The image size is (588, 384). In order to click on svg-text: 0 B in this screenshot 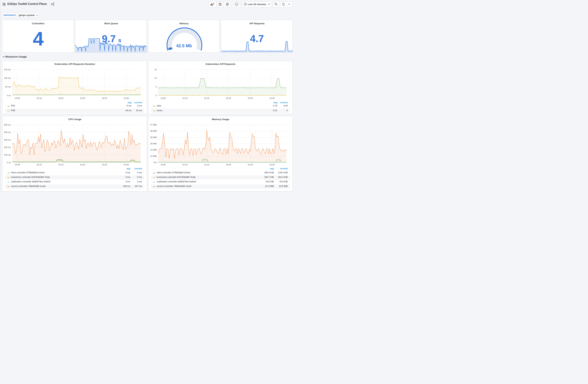, I will do `click(155, 163)`.